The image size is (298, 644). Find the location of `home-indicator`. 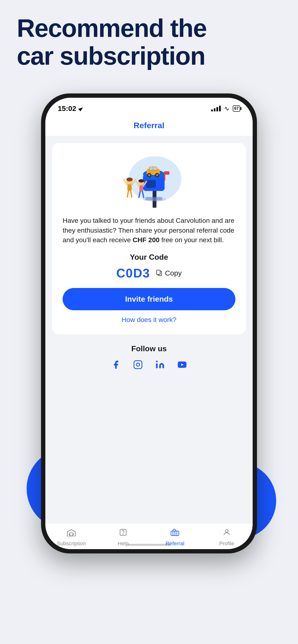

home-indicator is located at coordinates (149, 545).